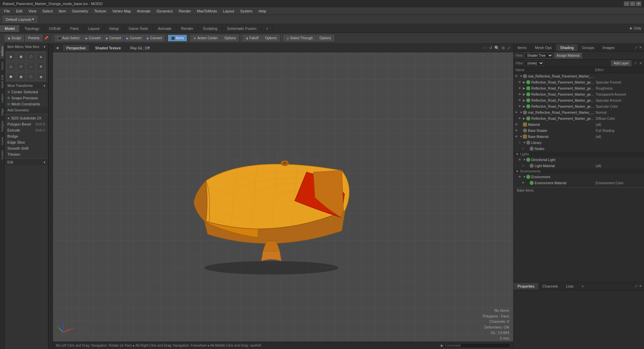 The width and height of the screenshot is (644, 349). What do you see at coordinates (185, 11) in the screenshot?
I see `menu-render: Render` at bounding box center [185, 11].